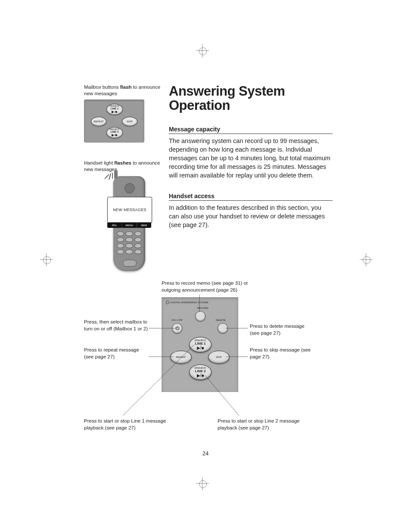 The height and width of the screenshot is (532, 411). What do you see at coordinates (201, 344) in the screenshot?
I see `line1-label: LINE 1` at bounding box center [201, 344].